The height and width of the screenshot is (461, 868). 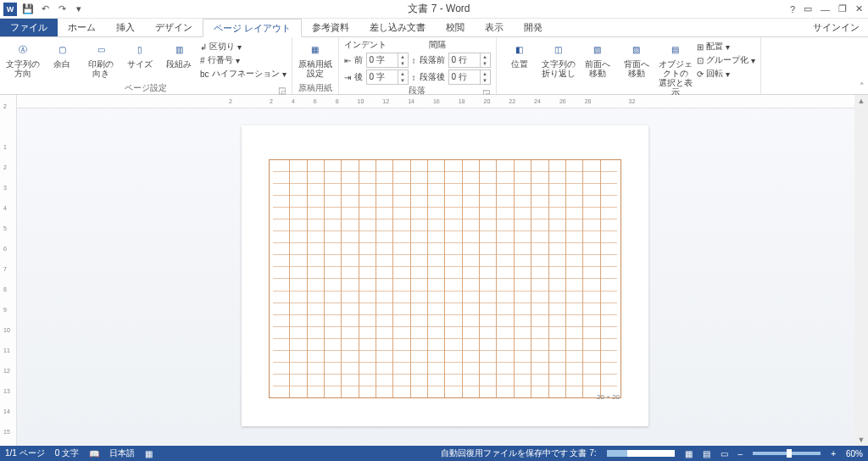 I want to click on proofing-icon: 📖, so click(x=94, y=454).